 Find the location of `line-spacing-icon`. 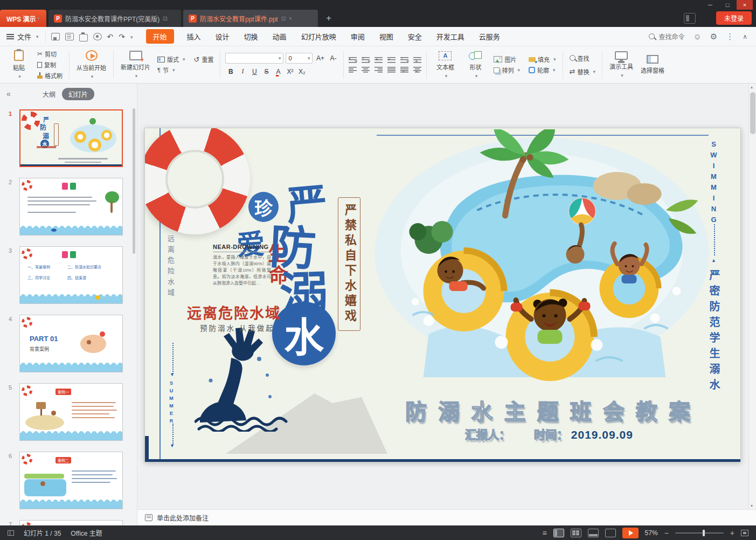

line-spacing-icon is located at coordinates (404, 60).